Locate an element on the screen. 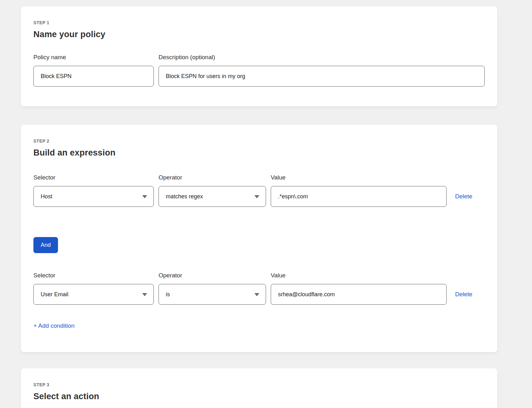 The width and height of the screenshot is (532, 408). selector-field-group: Selector Host is located at coordinates (94, 190).